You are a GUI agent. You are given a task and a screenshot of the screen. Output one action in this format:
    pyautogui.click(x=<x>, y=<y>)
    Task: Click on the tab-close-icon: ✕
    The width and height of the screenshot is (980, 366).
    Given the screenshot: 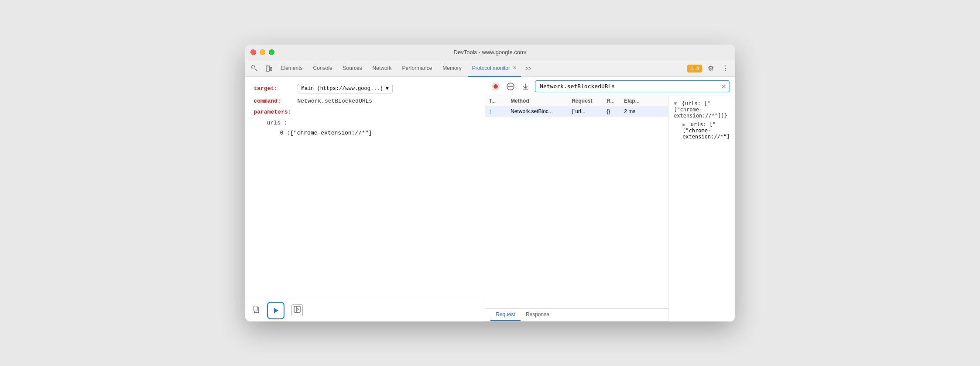 What is the action you would take?
    pyautogui.click(x=515, y=68)
    